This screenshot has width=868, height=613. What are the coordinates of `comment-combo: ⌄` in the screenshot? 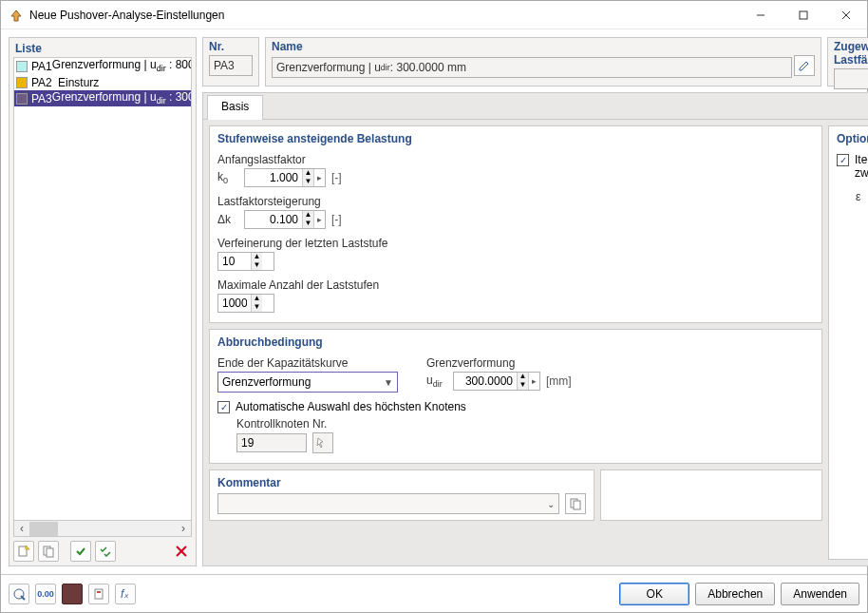 It's located at (388, 504).